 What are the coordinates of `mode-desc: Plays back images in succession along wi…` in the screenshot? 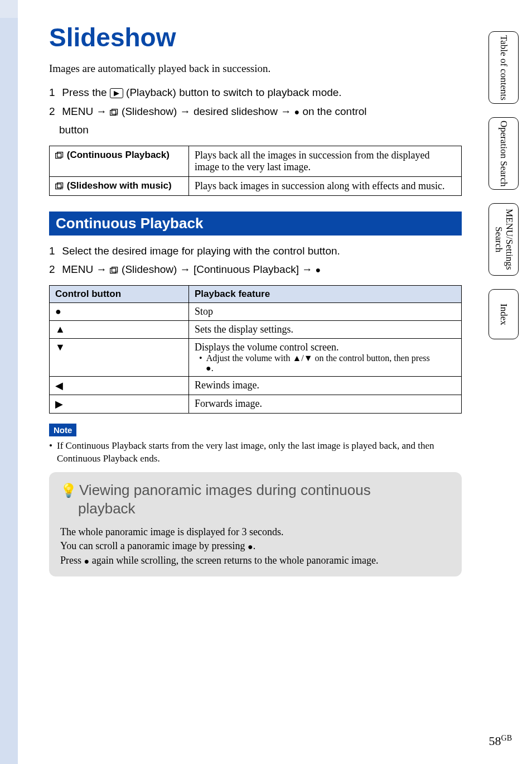 It's located at (326, 186).